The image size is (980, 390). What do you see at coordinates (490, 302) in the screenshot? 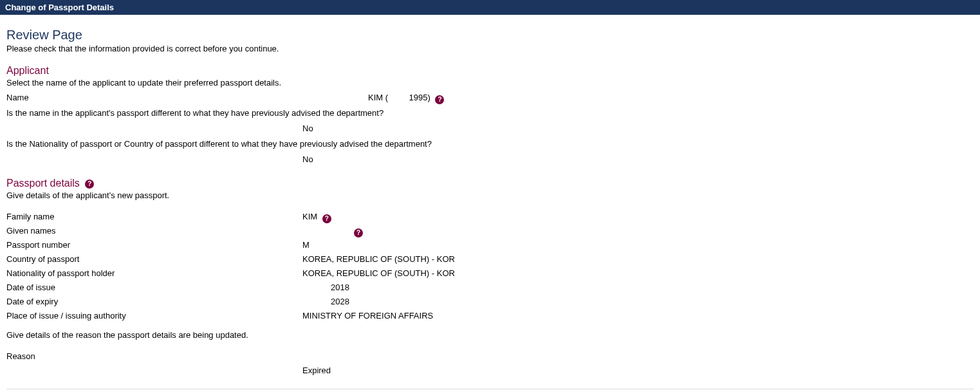
I see `date-expiry-row: Date of expiry 2028` at bounding box center [490, 302].